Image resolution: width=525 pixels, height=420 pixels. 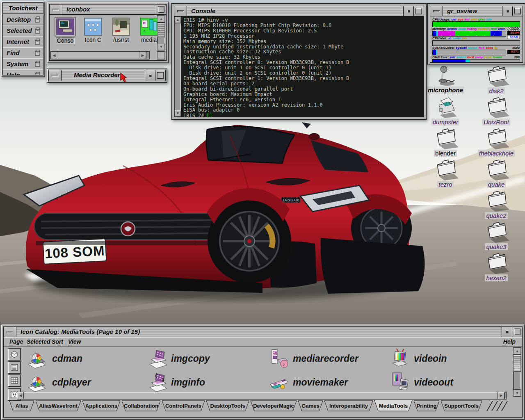 What do you see at coordinates (23, 8) in the screenshot?
I see `toolchest-title: Toolchest` at bounding box center [23, 8].